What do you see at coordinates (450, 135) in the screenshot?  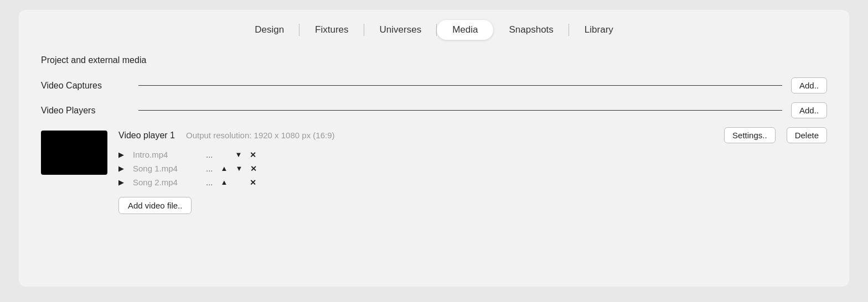 I see `output-resolution: Output resolution: 1920 x 1080 px (16:9)` at bounding box center [450, 135].